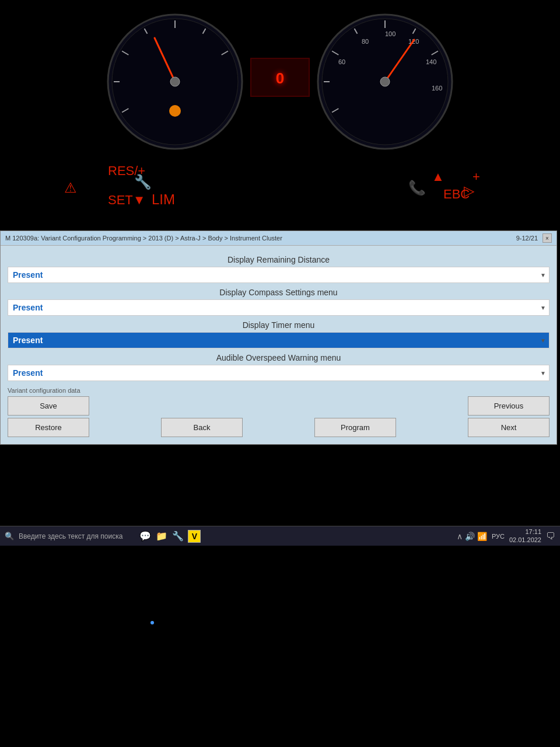 The height and width of the screenshot is (747, 560). What do you see at coordinates (48, 427) in the screenshot?
I see `restore-button: Restore` at bounding box center [48, 427].